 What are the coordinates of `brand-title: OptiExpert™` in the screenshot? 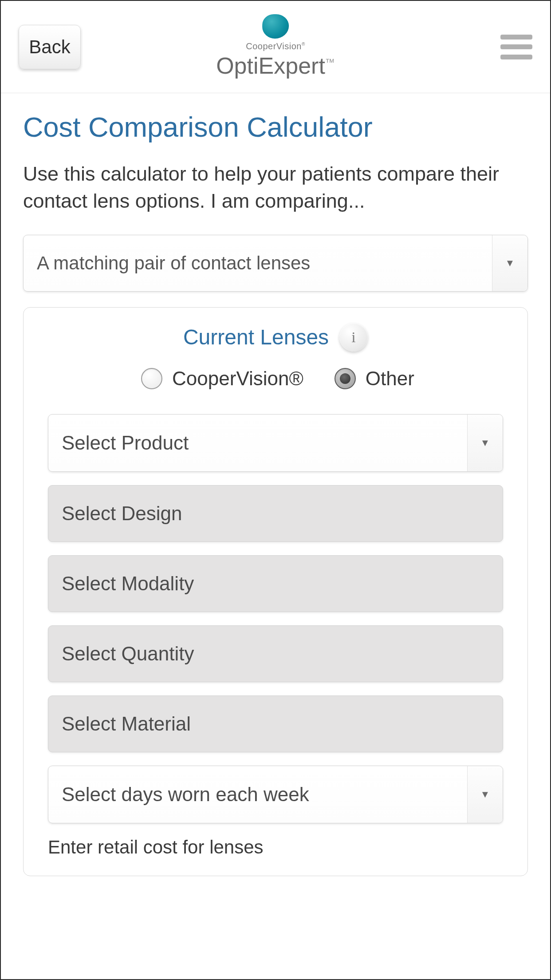 It's located at (276, 66).